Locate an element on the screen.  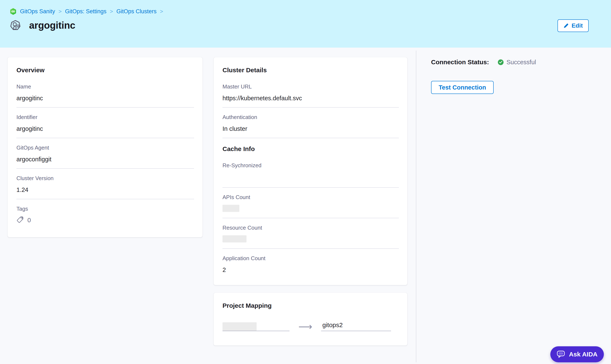
ask-aida-label: Ask AIDA is located at coordinates (583, 354).